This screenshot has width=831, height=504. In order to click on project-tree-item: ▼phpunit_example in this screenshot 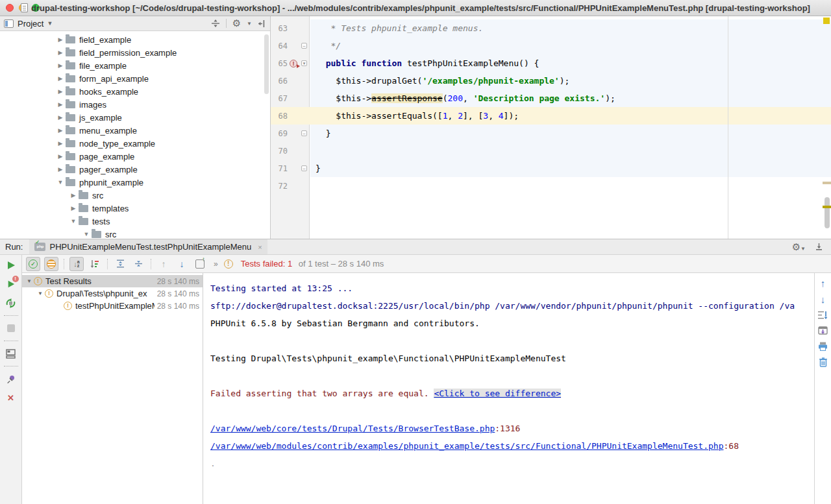, I will do `click(135, 182)`.